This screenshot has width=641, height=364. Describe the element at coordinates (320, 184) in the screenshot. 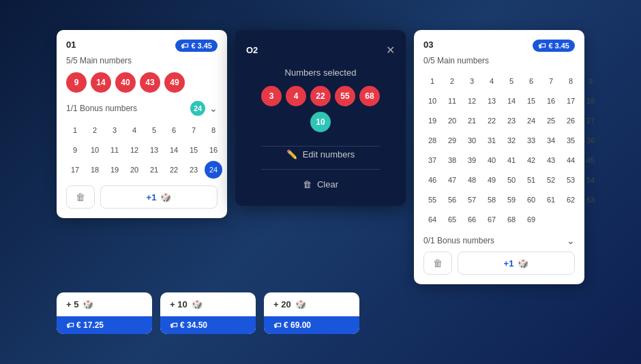

I see `clear-button: 🗑 Clear` at that location.